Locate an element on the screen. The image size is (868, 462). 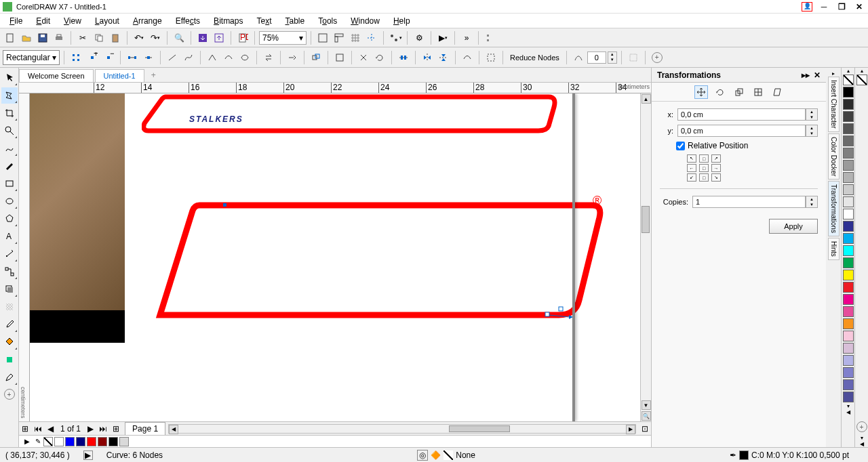
menu-bitmaps: Bitmaps is located at coordinates (228, 21).